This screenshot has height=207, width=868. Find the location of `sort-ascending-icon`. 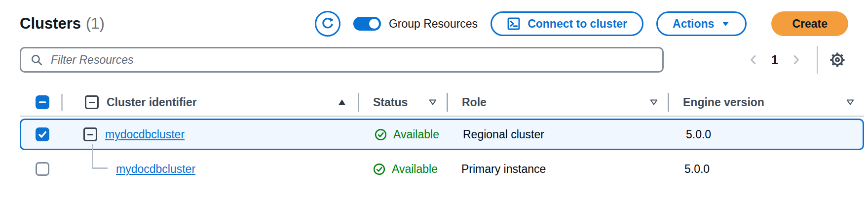

sort-ascending-icon is located at coordinates (342, 102).